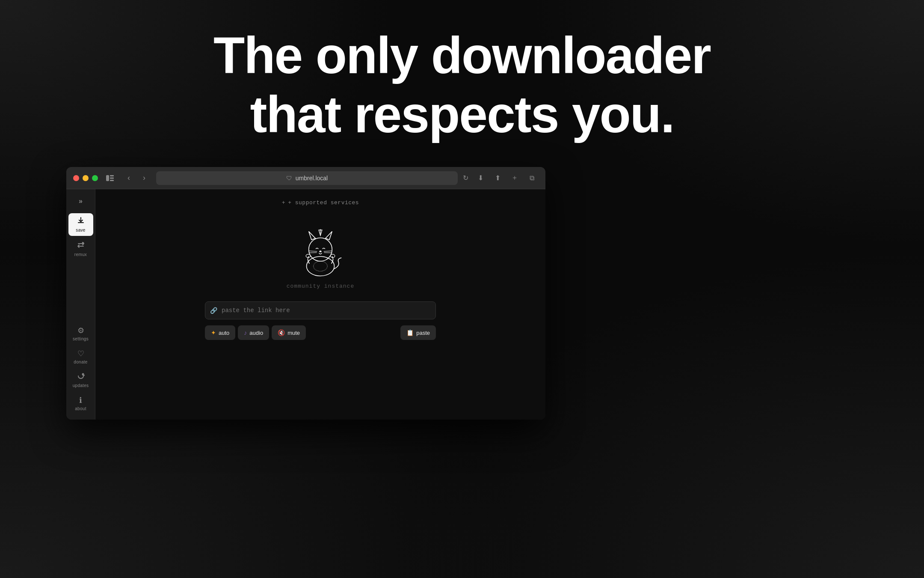  Describe the element at coordinates (81, 331) in the screenshot. I see `settings-icon: ⚙` at that location.